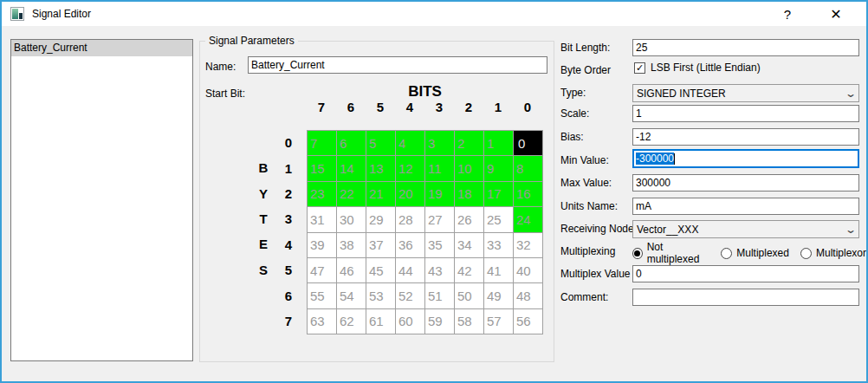 Image resolution: width=868 pixels, height=383 pixels. I want to click on bit-cell: 45, so click(381, 270).